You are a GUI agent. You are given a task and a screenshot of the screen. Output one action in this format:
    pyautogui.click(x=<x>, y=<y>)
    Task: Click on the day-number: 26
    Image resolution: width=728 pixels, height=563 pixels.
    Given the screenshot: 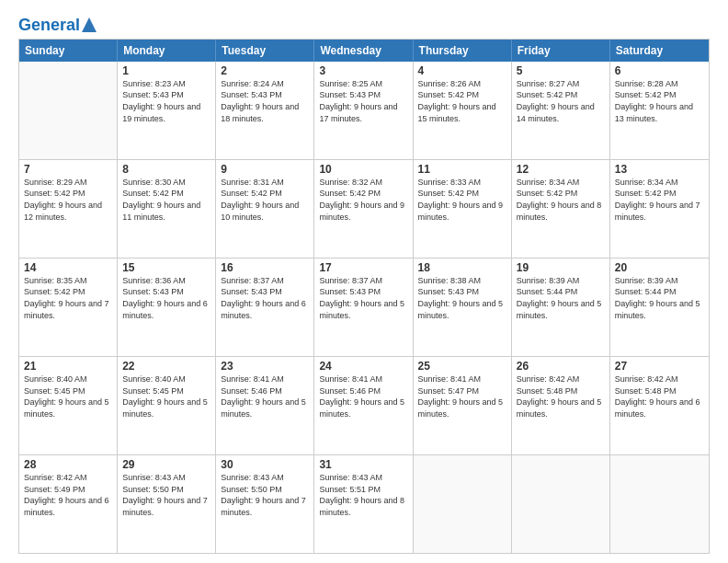 What is the action you would take?
    pyautogui.click(x=561, y=366)
    